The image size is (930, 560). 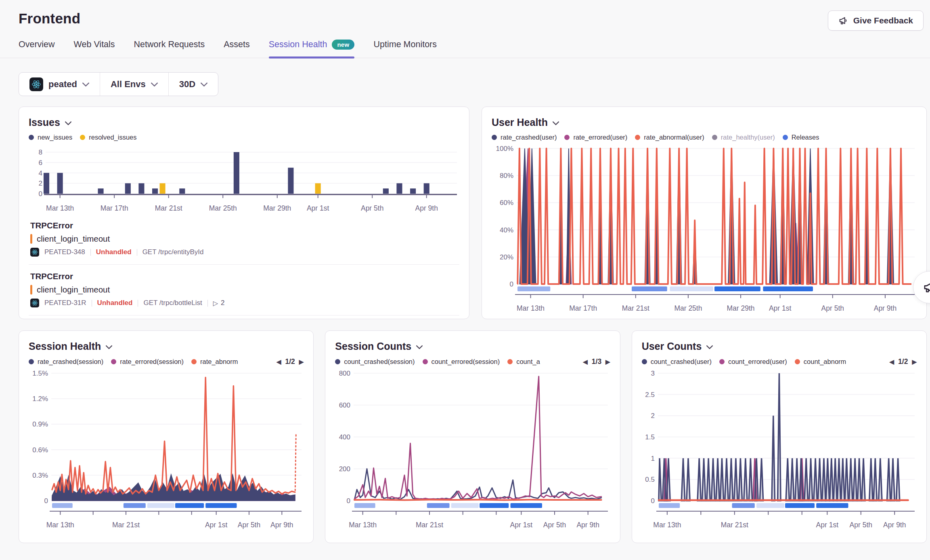 I want to click on tab-assets: Assets, so click(x=237, y=48).